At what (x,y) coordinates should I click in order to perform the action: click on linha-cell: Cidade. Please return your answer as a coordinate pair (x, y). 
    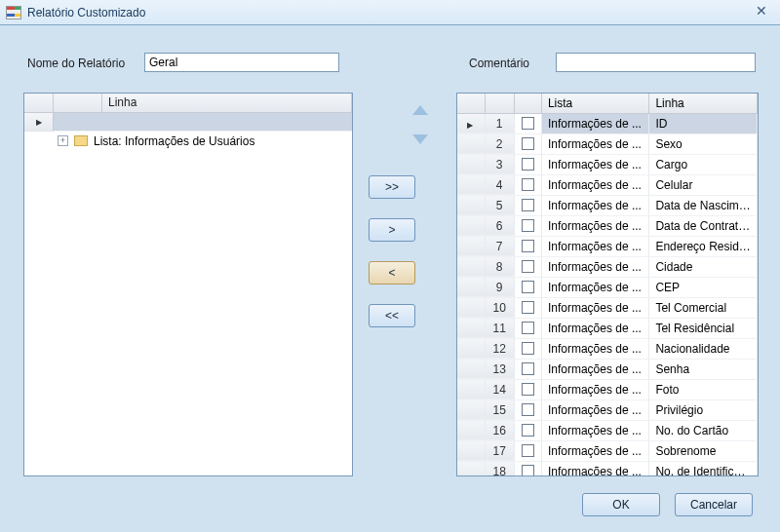
    Looking at the image, I should click on (704, 267).